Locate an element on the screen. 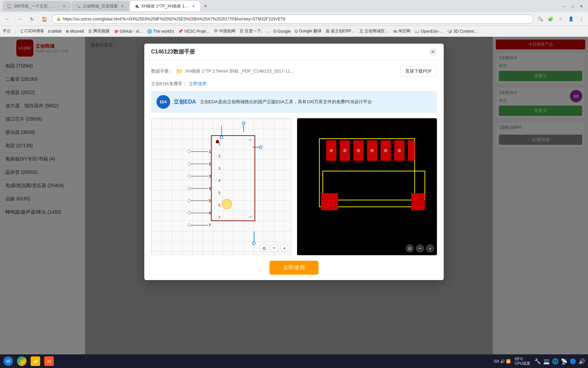 The image size is (588, 368). bookmark-moore: ⊕ Moore8 is located at coordinates (75, 31).